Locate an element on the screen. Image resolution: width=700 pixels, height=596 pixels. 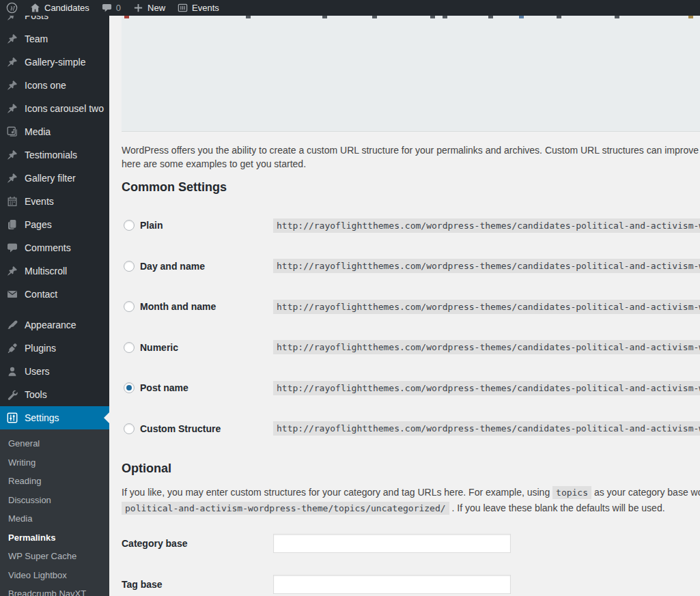
option-label: Month and name is located at coordinates (206, 307).